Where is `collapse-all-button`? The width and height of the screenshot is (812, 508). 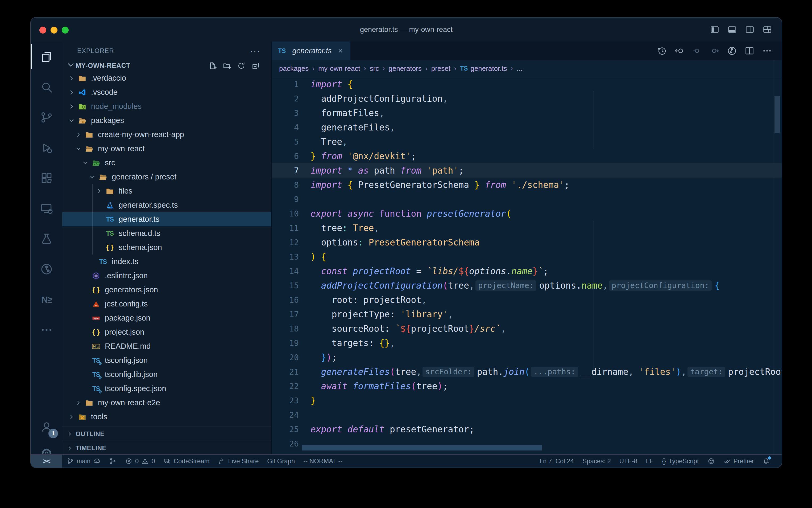
collapse-all-button is located at coordinates (256, 66).